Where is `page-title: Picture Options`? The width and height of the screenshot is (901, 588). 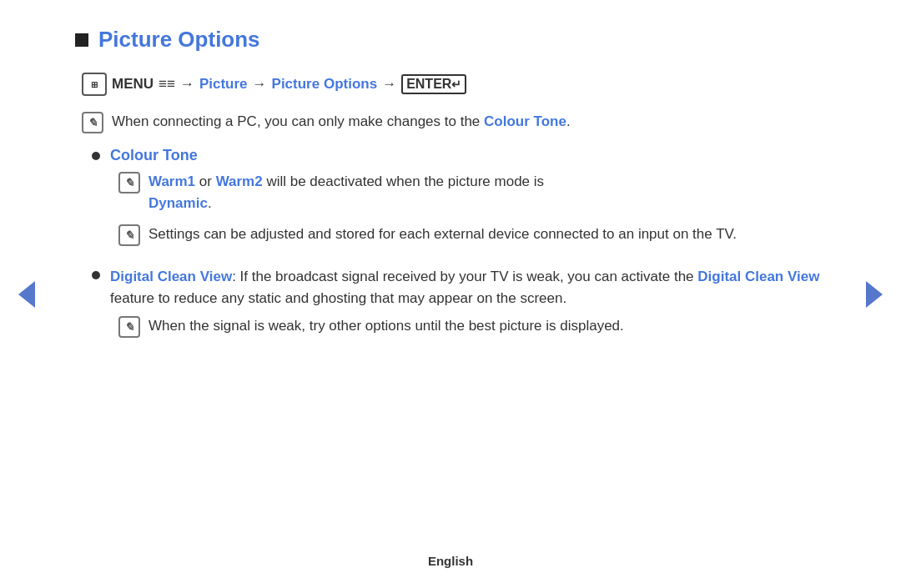 page-title: Picture Options is located at coordinates (179, 40).